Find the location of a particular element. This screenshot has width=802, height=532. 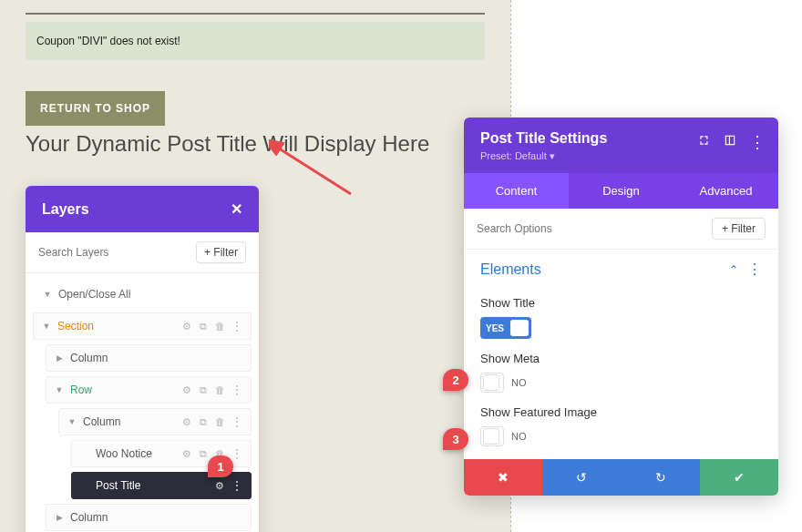

panel-layout-icon is located at coordinates (730, 142).